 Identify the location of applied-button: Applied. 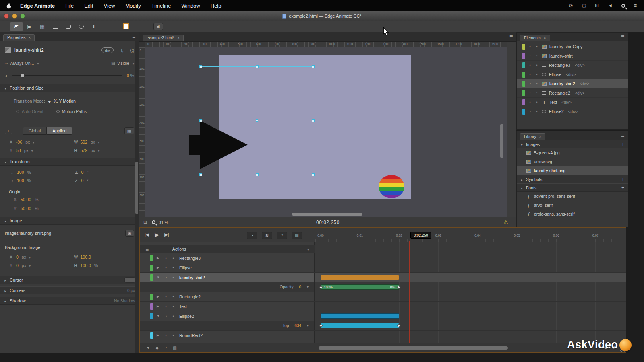
(60, 131).